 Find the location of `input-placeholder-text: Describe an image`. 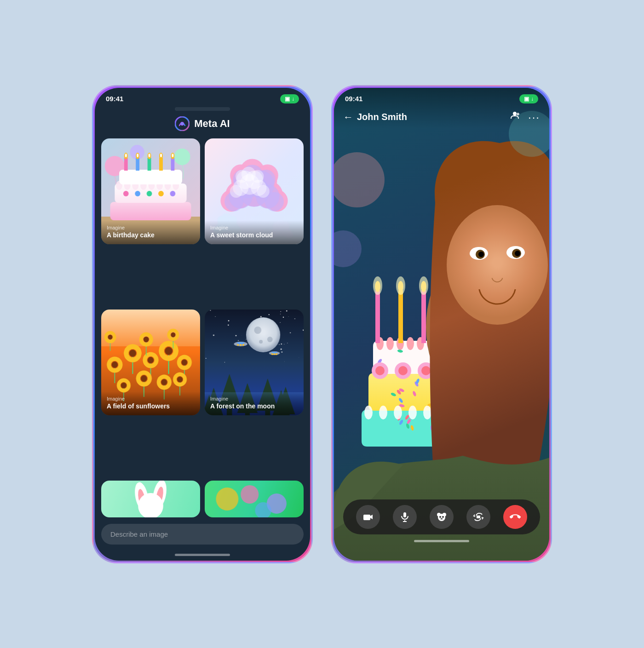

input-placeholder-text: Describe an image is located at coordinates (139, 534).